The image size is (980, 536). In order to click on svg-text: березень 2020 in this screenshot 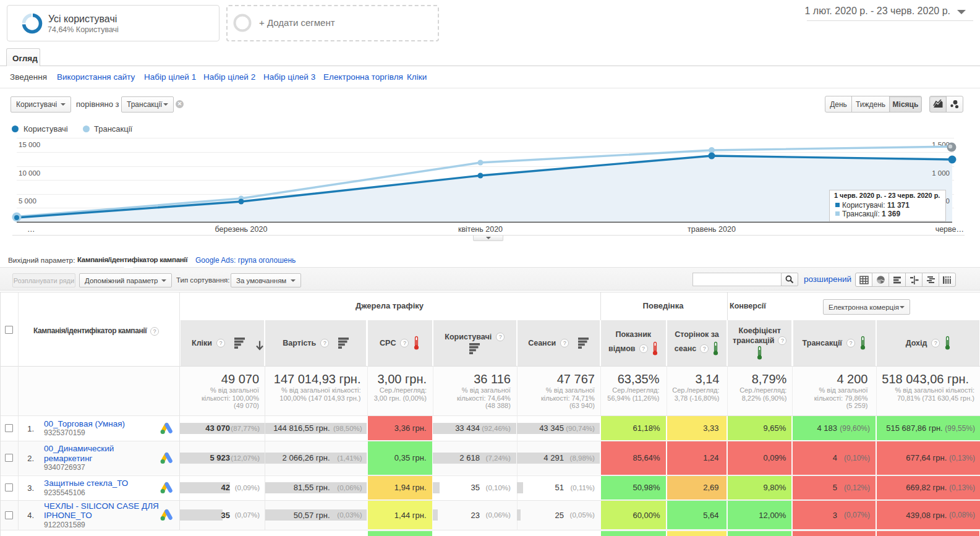, I will do `click(241, 229)`.